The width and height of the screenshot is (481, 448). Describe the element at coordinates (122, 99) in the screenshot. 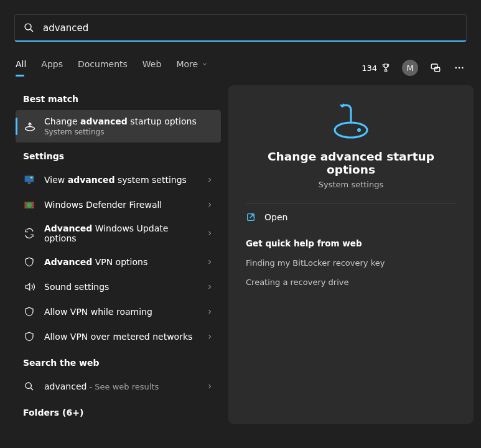

I see `section-best-match: Best match` at that location.